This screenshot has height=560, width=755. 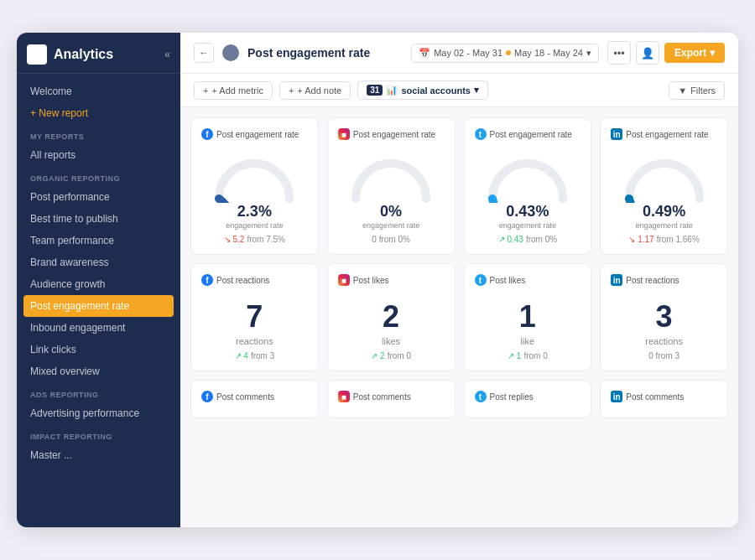 I want to click on metric-card-header-r2c1: f Post reactions, so click(x=255, y=280).